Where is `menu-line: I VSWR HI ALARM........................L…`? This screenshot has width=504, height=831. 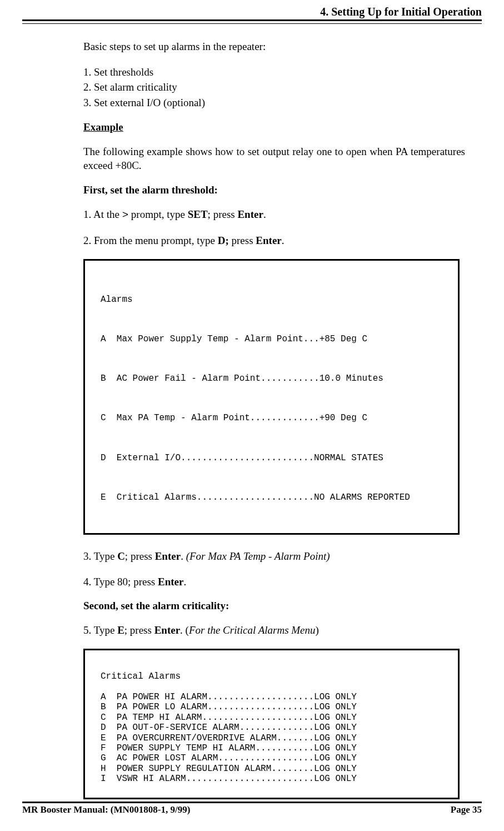
menu-line: I VSWR HI ALARM........................L… is located at coordinates (229, 779).